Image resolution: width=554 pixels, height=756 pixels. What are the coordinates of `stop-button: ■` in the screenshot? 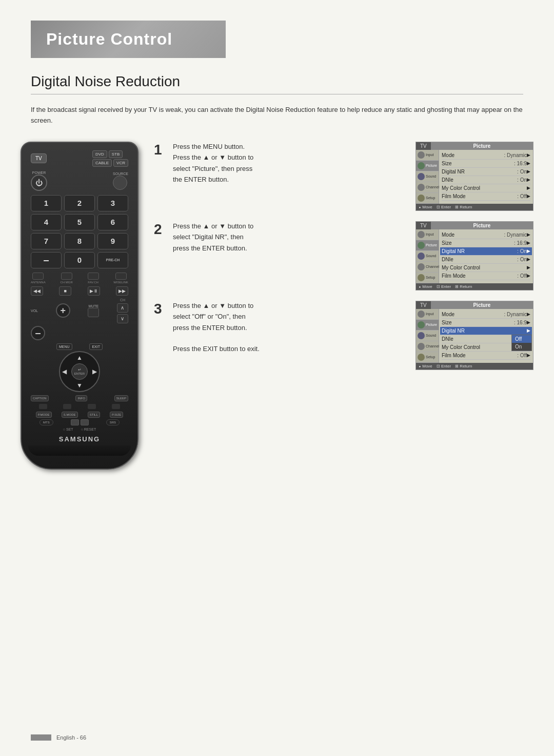 It's located at (65, 291).